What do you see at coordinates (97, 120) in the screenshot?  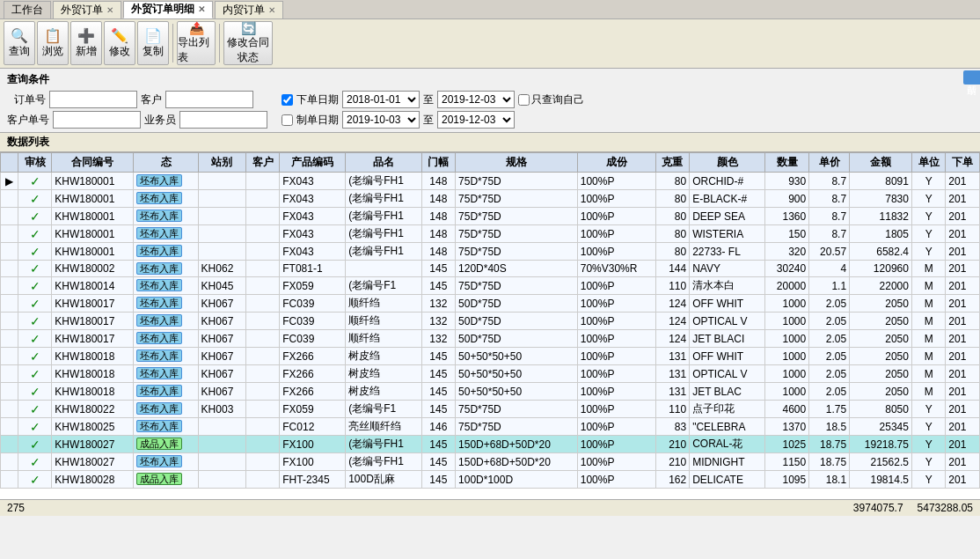 I see `customer-no-input` at bounding box center [97, 120].